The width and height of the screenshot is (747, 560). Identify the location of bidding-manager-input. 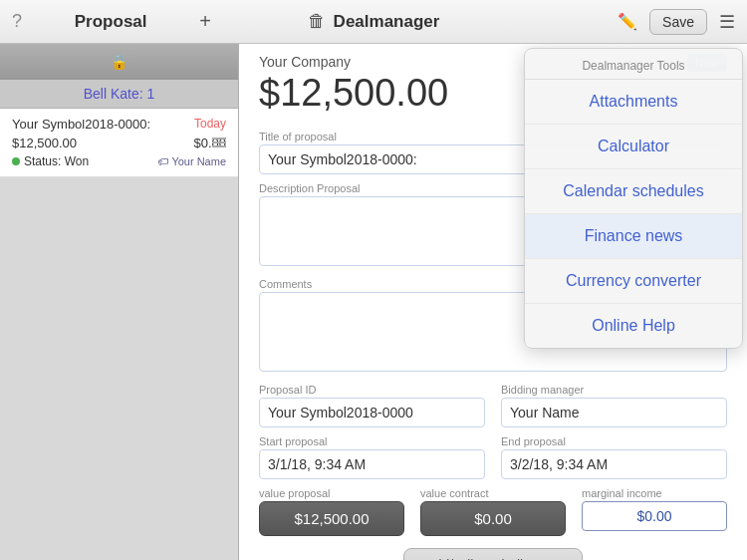
(614, 413).